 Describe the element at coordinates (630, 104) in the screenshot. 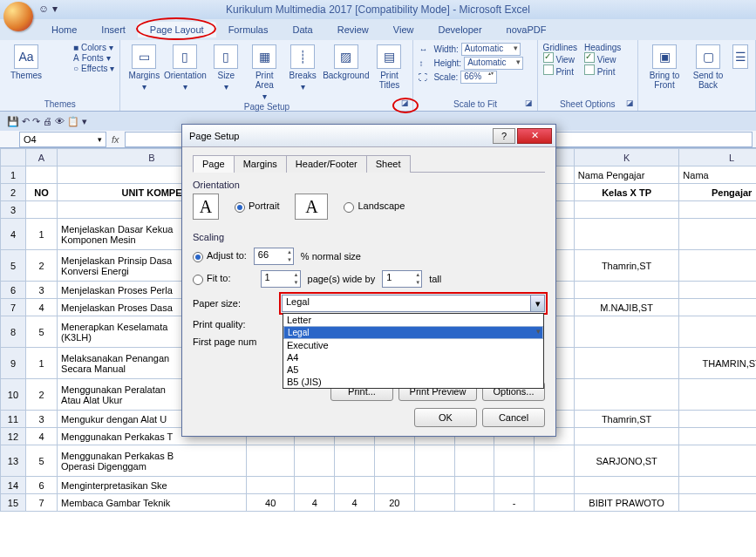

I see `sheet-options-dialog-launcher: ◪` at that location.